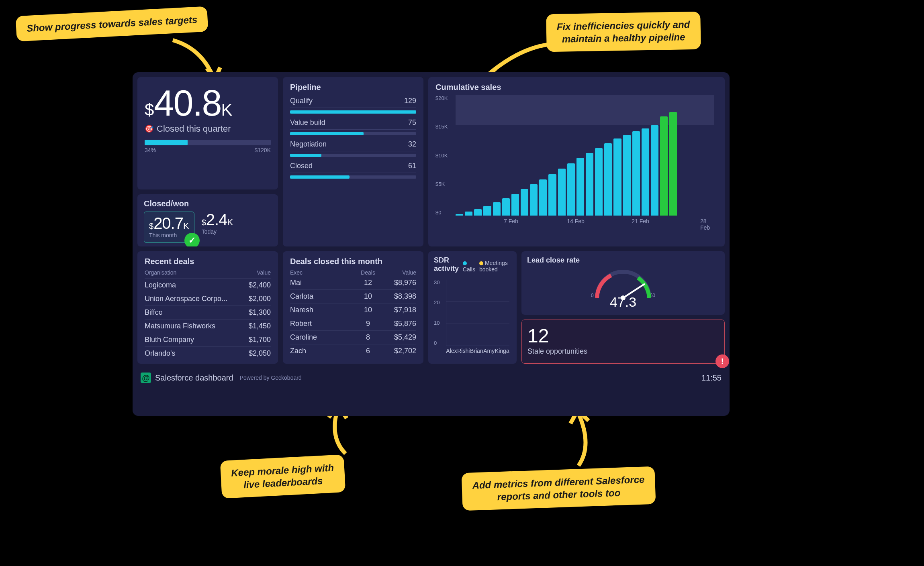 Image resolution: width=924 pixels, height=566 pixels. What do you see at coordinates (271, 378) in the screenshot?
I see `footer-subtitle: Powered by Geckoboard` at bounding box center [271, 378].